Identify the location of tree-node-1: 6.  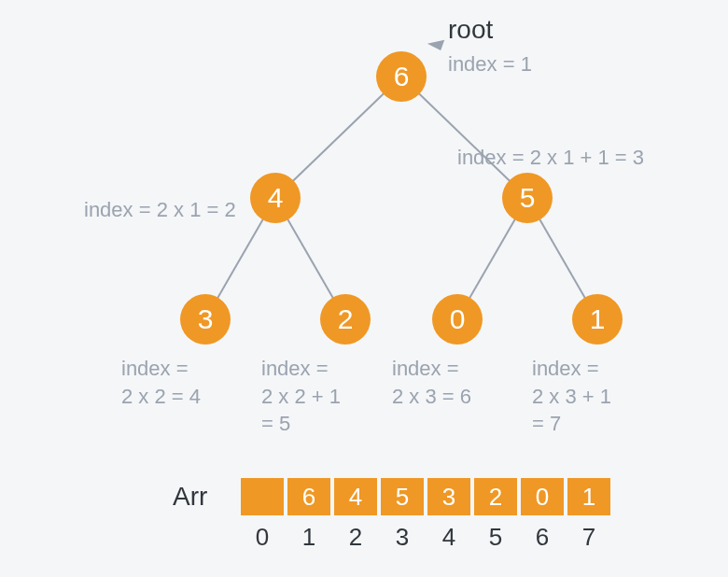
(401, 77).